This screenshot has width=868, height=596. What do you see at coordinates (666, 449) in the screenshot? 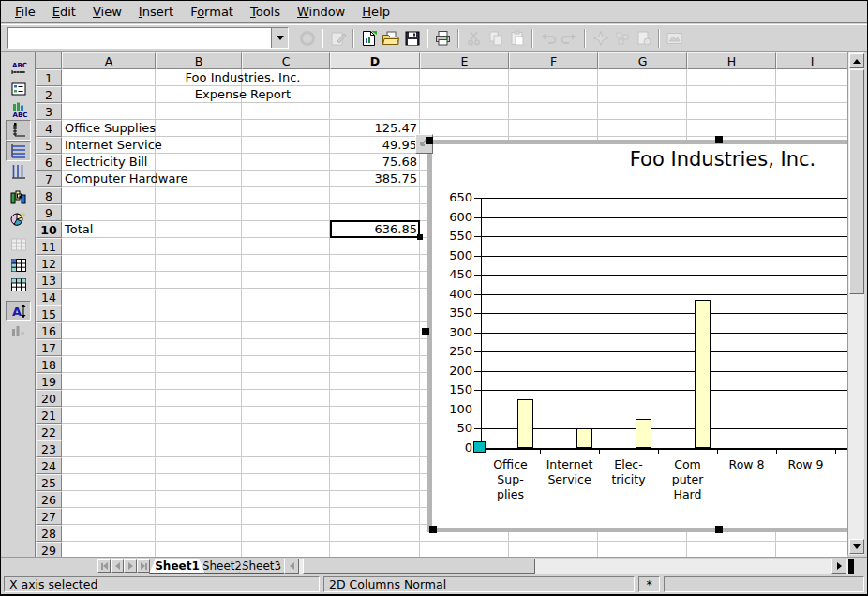
I see `x-axis` at bounding box center [666, 449].